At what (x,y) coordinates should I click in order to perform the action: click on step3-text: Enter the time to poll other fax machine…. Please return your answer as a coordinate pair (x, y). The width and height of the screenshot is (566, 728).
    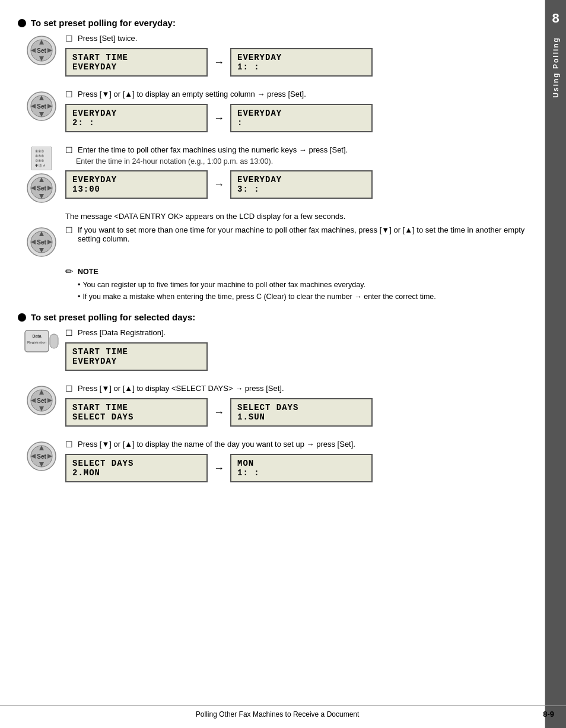
    Looking at the image, I should click on (212, 150).